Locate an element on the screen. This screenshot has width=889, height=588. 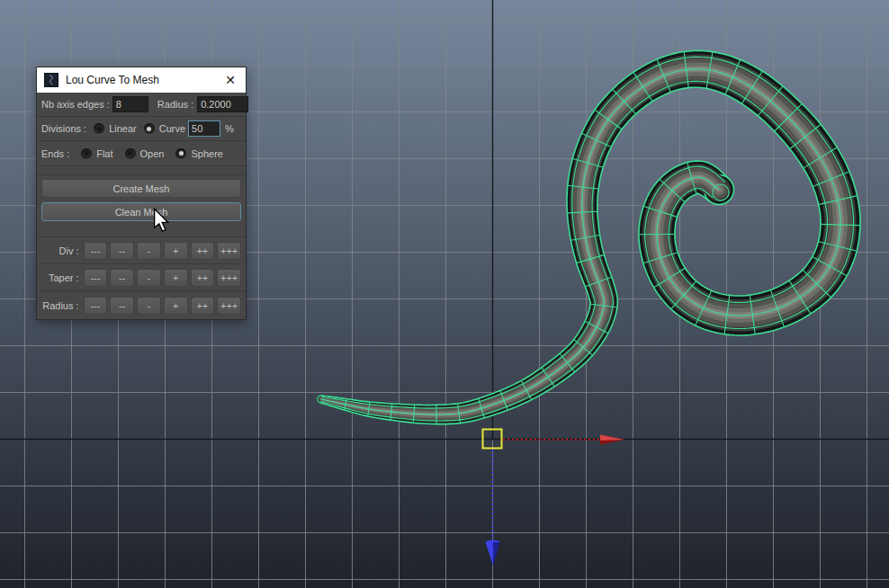
stepper-row: Div :------++++++ is located at coordinates (141, 251).